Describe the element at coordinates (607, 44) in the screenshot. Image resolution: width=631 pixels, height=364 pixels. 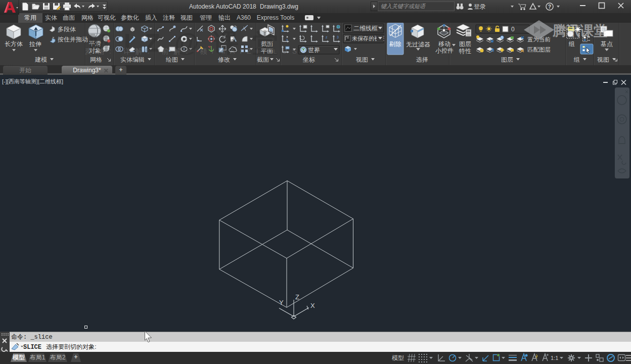
I see `svg-text: 基点` at that location.